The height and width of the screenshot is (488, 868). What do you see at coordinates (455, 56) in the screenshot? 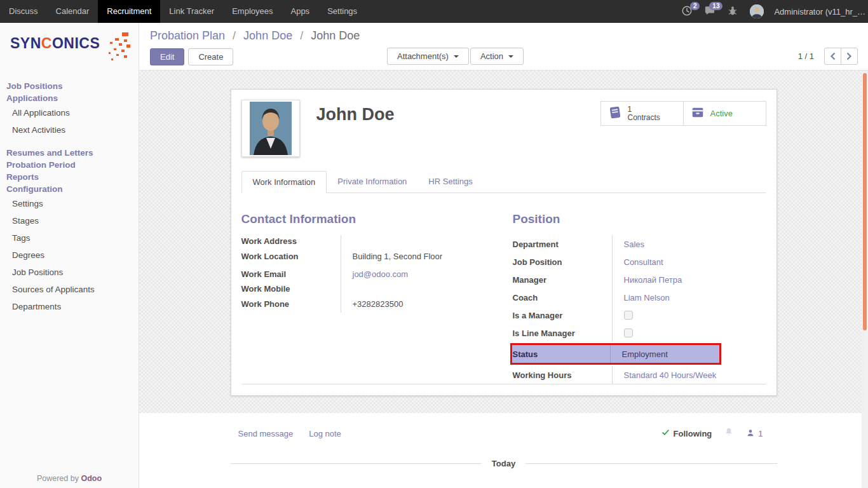
I see `sidebar-dropdowns: Attachment(s) Action` at bounding box center [455, 56].